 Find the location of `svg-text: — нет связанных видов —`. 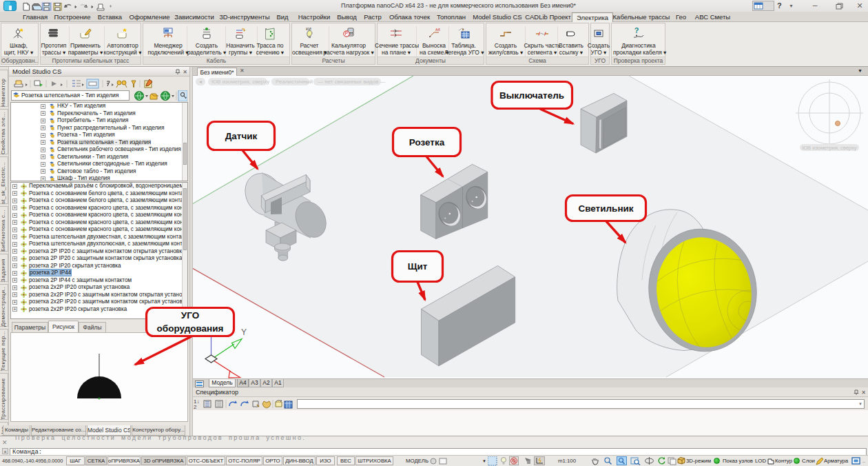

svg-text: — нет связанных видов — is located at coordinates (351, 81).